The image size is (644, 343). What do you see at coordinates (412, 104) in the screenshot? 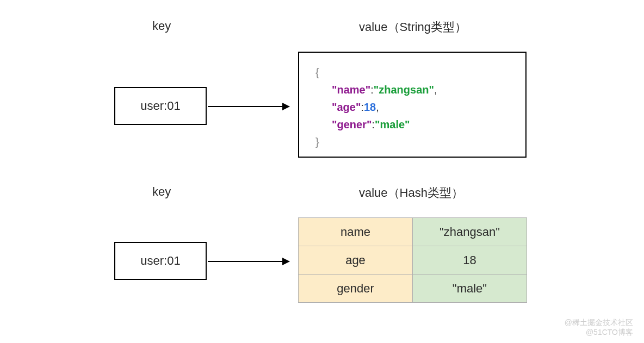
I see `json-value-box: { "name":"zhangsan", "age":18, "gener":"…` at bounding box center [412, 104].